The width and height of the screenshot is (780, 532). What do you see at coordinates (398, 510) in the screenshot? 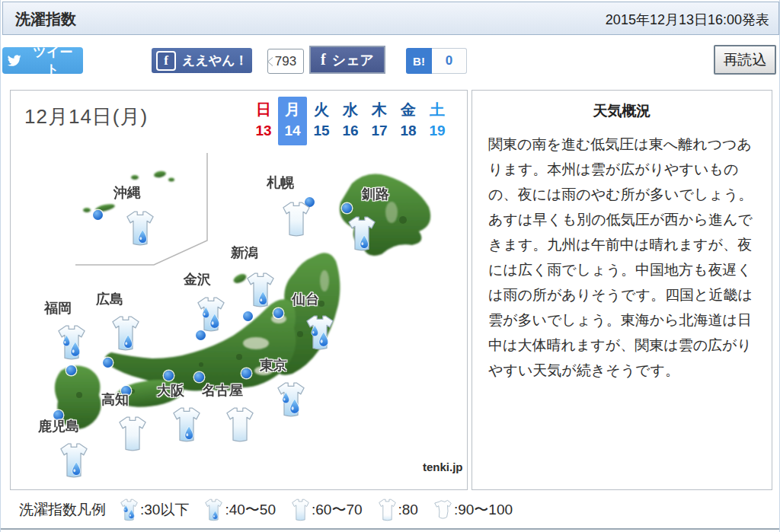
I see `legend-item: :80` at bounding box center [398, 510].